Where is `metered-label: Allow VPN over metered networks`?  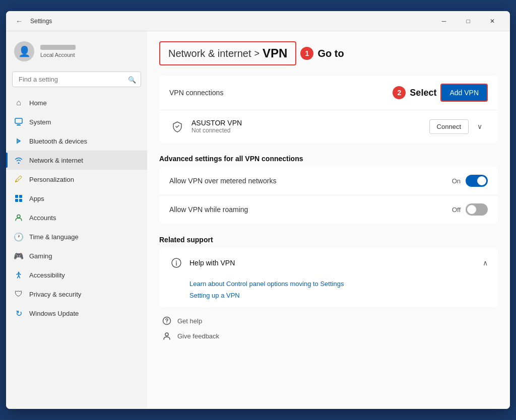 metered-label: Allow VPN over metered networks is located at coordinates (223, 181).